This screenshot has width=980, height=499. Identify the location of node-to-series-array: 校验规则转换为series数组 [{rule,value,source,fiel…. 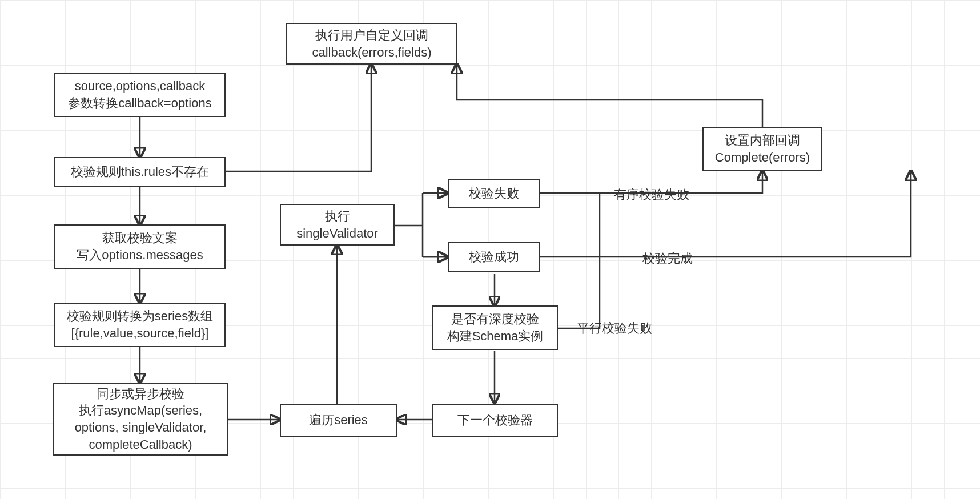
(140, 325).